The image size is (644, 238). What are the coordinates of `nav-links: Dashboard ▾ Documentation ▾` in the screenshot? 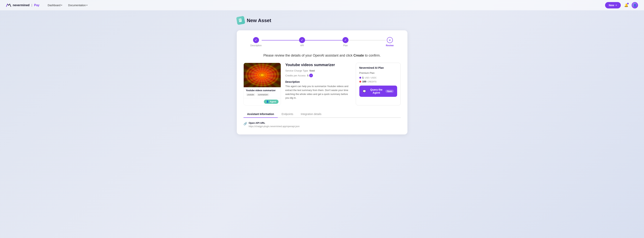 It's located at (68, 5).